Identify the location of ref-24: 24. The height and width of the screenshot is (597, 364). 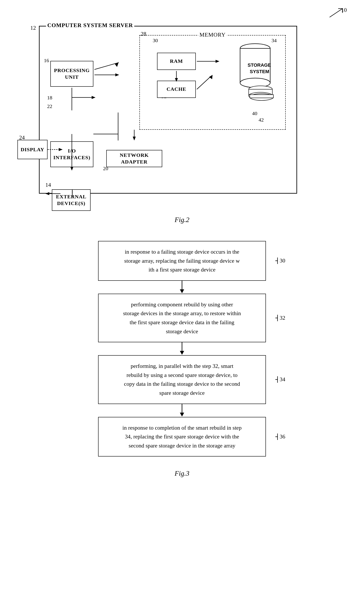
(22, 138).